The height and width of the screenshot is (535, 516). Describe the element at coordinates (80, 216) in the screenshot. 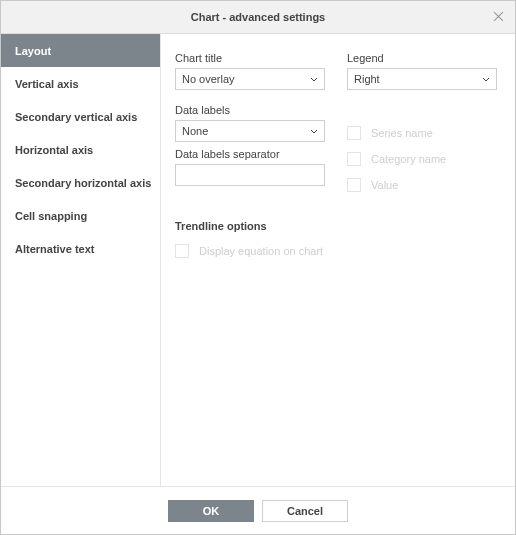

I see `sidebar-item-cell-snapping: Cell snapping` at that location.